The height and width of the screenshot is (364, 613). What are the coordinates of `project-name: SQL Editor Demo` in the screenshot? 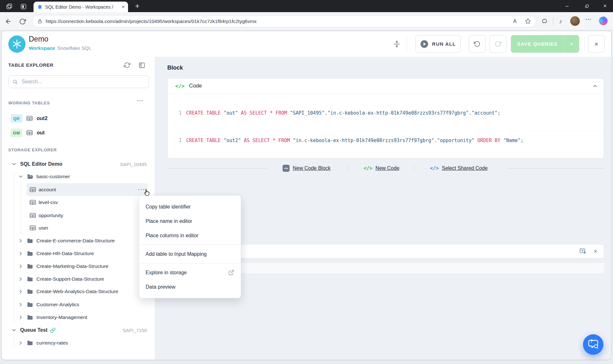 It's located at (41, 164).